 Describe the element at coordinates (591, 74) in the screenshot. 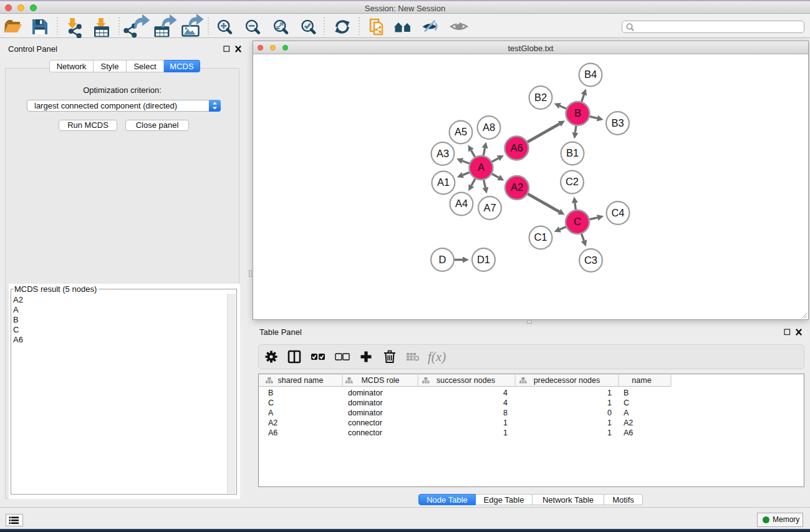

I see `svg-text: B4` at that location.